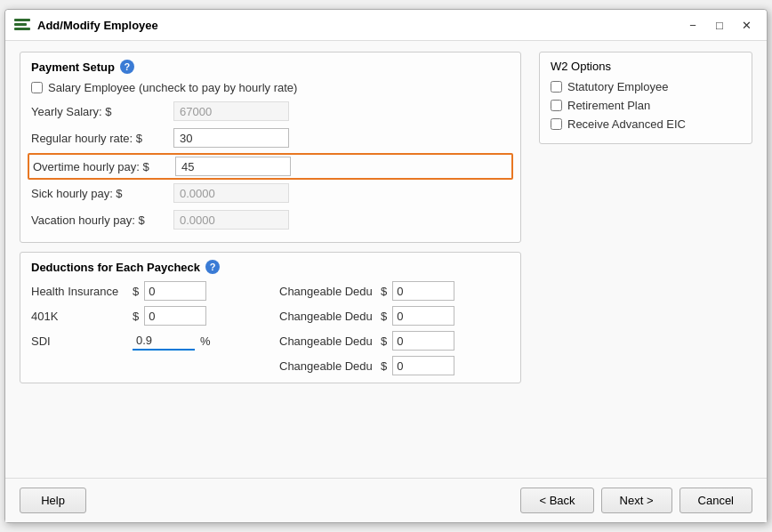 This screenshot has width=772, height=532. What do you see at coordinates (231, 193) in the screenshot?
I see `sick-input` at bounding box center [231, 193].